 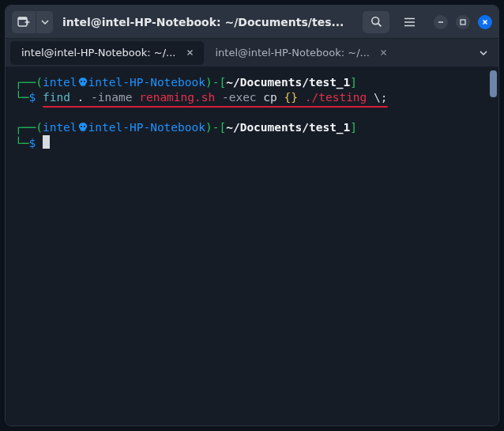 What do you see at coordinates (46, 142) in the screenshot?
I see `terminal-cursor` at bounding box center [46, 142].